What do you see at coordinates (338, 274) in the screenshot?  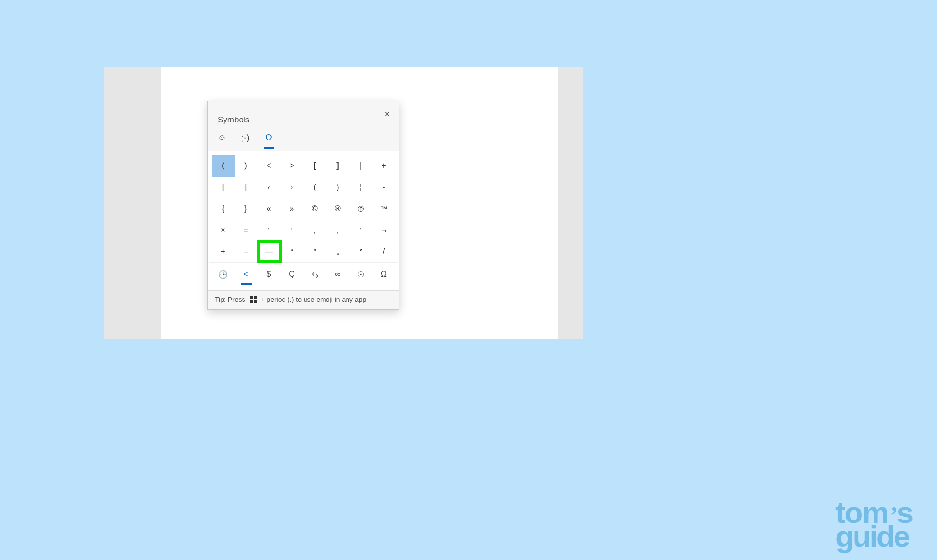 I see `cat-math: ∞` at bounding box center [338, 274].